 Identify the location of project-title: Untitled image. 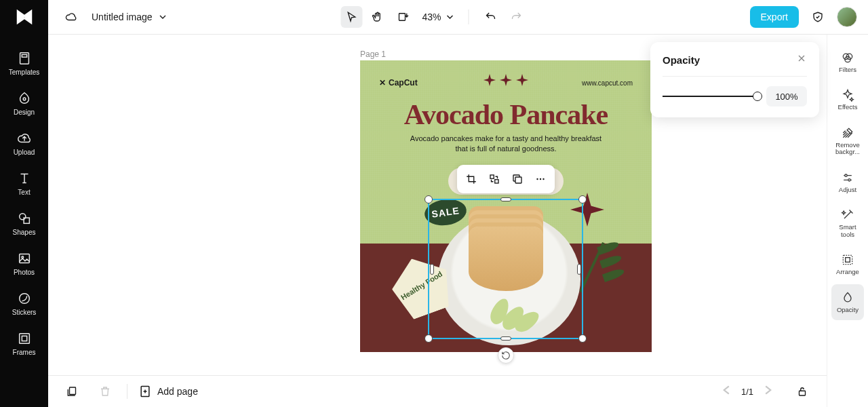
(129, 17).